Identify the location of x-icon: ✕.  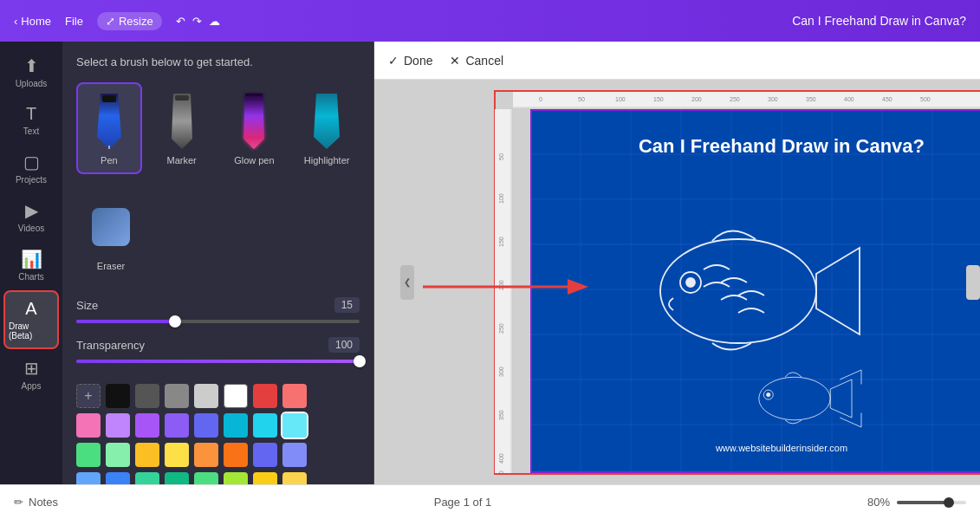
(455, 61).